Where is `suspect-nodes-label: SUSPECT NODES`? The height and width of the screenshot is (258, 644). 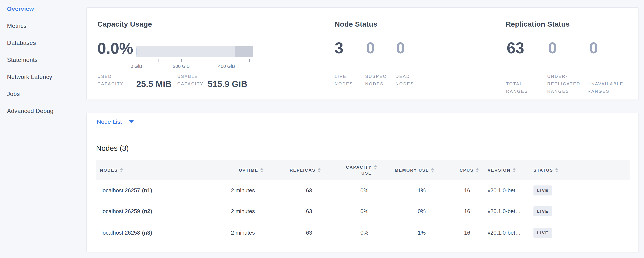
suspect-nodes-label: SUSPECT NODES is located at coordinates (380, 80).